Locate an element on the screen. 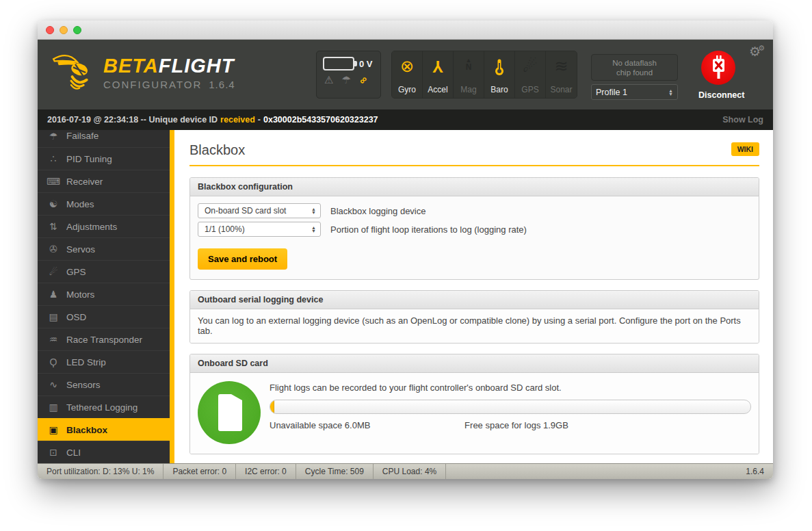  close-button is located at coordinates (50, 30).